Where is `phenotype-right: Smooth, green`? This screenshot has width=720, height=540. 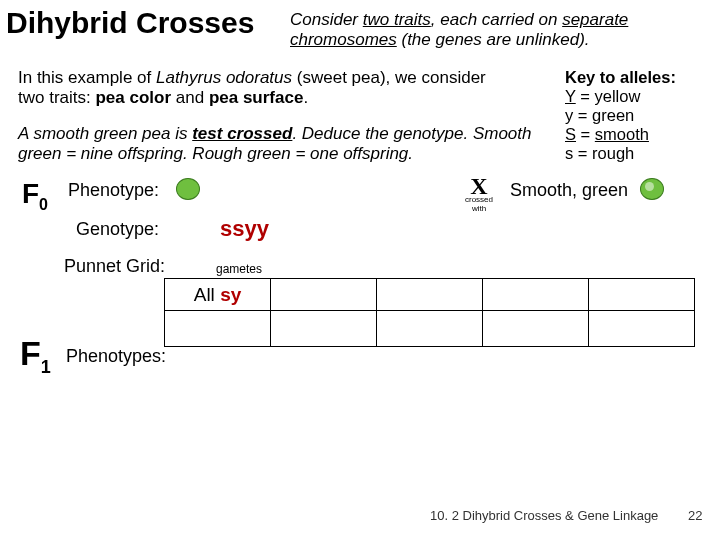 phenotype-right: Smooth, green is located at coordinates (569, 190).